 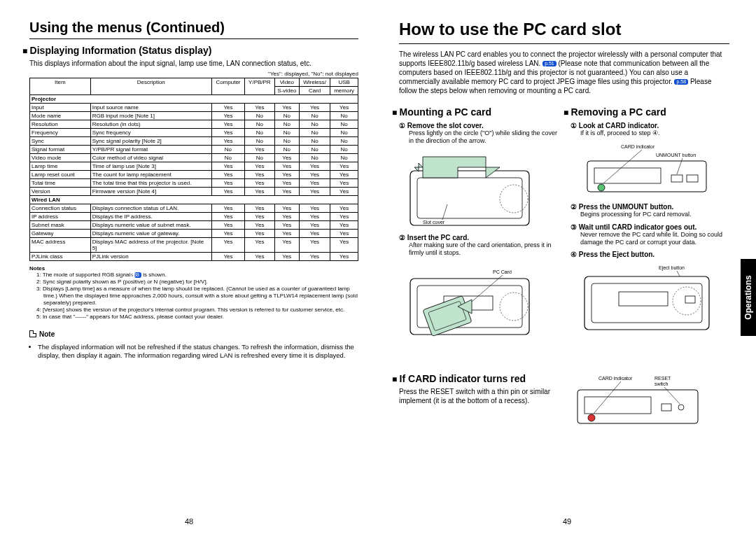 What do you see at coordinates (344, 83) in the screenshot?
I see `th-usb: USB` at bounding box center [344, 83].